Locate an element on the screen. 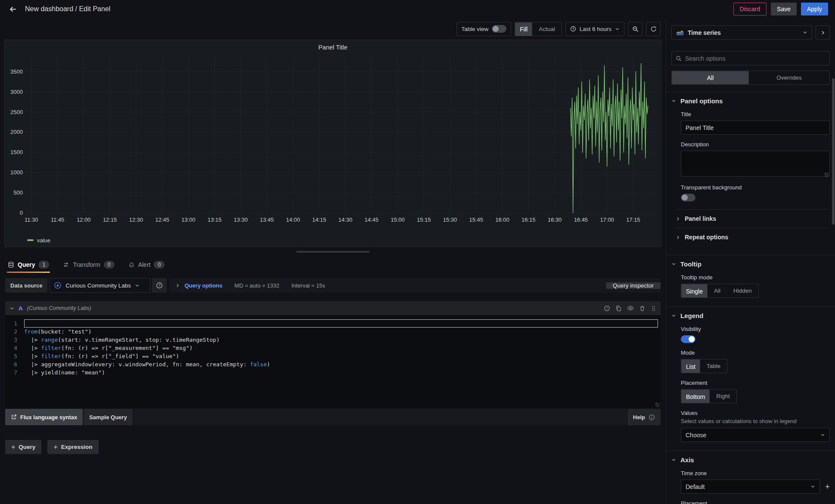 The width and height of the screenshot is (835, 504). display-mode-actual: Actual is located at coordinates (547, 29).